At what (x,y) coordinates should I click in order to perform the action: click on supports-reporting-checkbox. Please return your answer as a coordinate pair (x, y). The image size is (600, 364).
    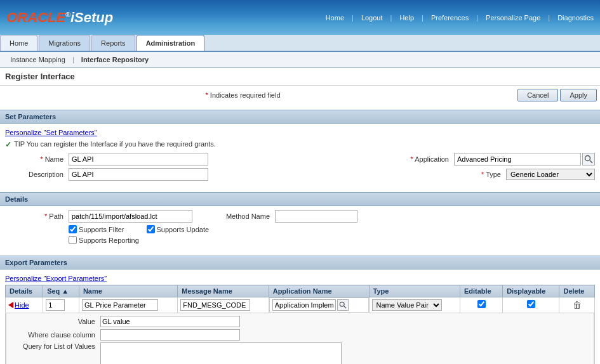
    Looking at the image, I should click on (72, 240).